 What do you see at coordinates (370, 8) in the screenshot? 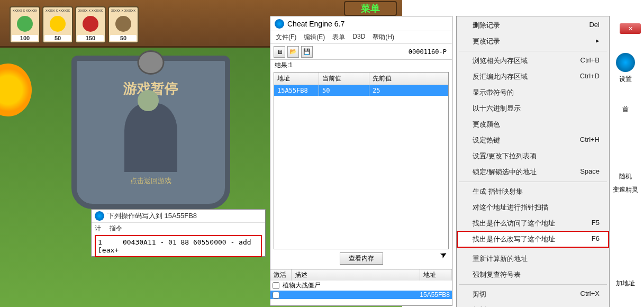
I see `menu-button: 菜单` at bounding box center [370, 8].